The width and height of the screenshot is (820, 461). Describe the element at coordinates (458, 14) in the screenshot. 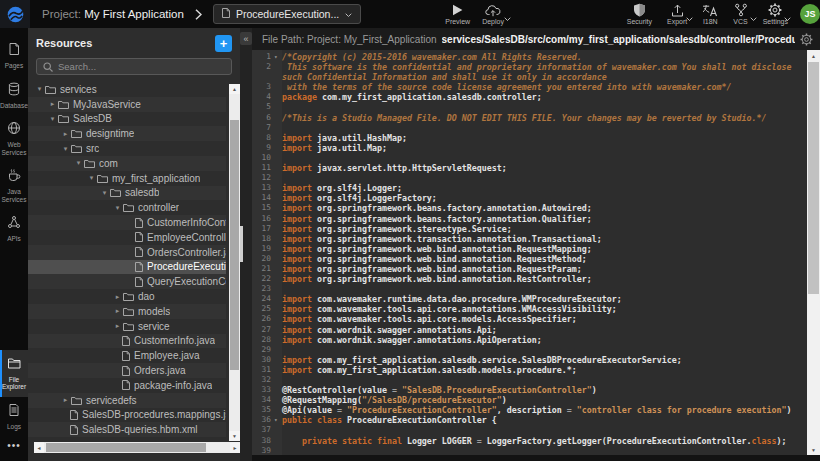

I see `preview-button: Preview` at that location.